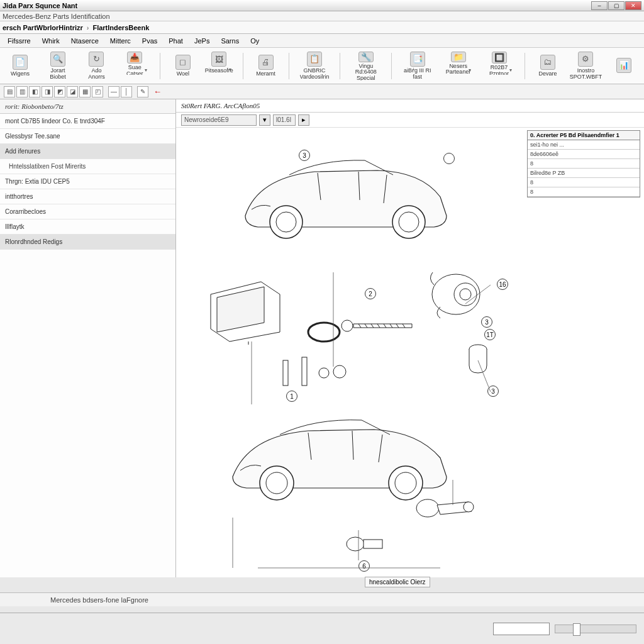  I want to click on tool-button: 📋GNBRIC Vardeosilrin, so click(314, 66).